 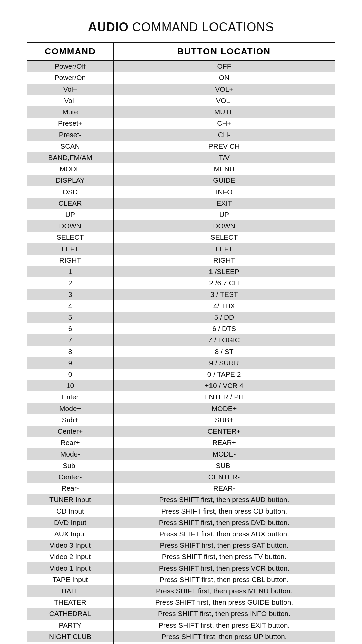 What do you see at coordinates (181, 454) in the screenshot?
I see `table-row: Mode-MODE-` at bounding box center [181, 454].